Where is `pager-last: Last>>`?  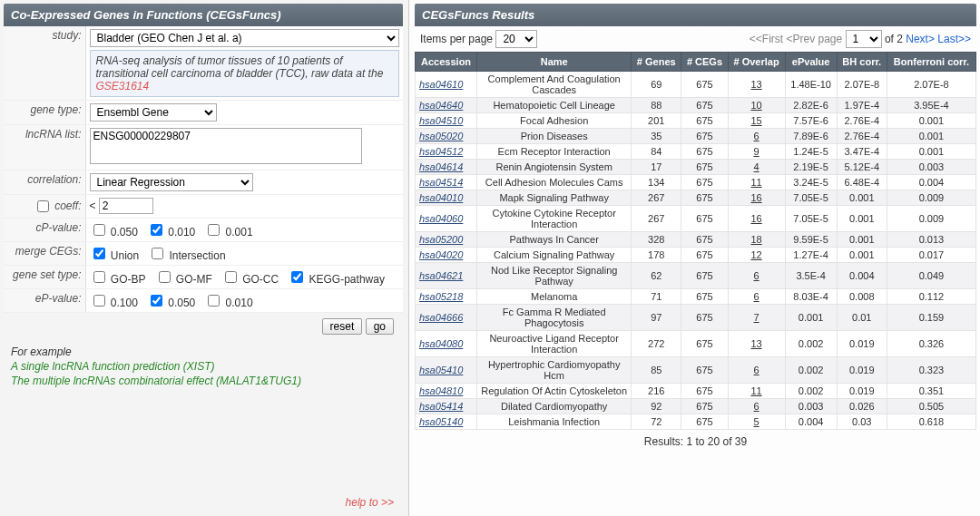
pager-last: Last>> is located at coordinates (955, 39).